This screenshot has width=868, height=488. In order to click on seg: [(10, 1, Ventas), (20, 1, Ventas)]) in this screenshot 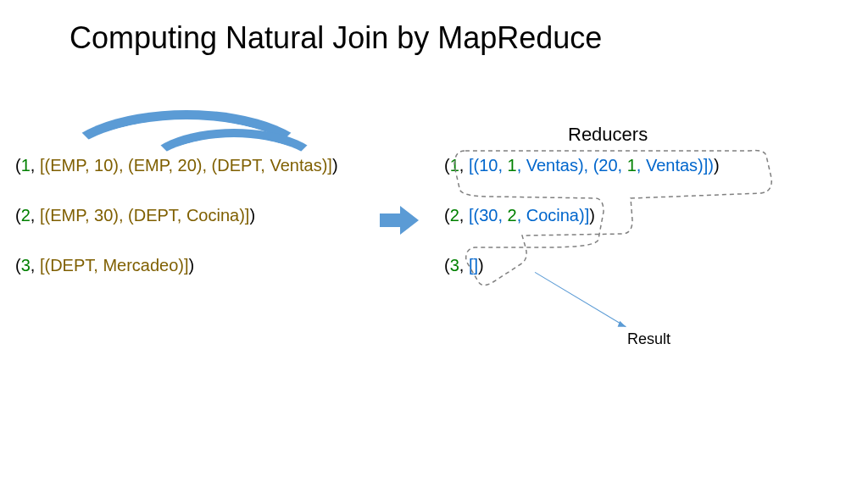, I will do `click(592, 165)`.